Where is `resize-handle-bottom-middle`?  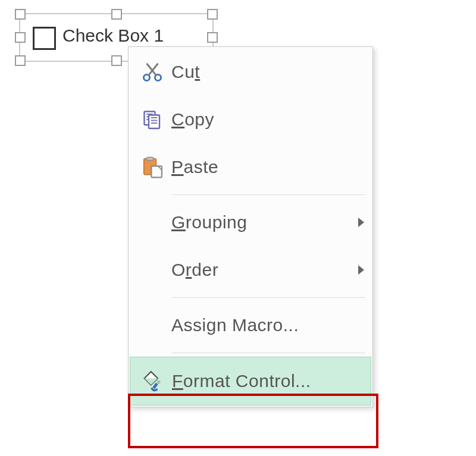 resize-handle-bottom-middle is located at coordinates (117, 61).